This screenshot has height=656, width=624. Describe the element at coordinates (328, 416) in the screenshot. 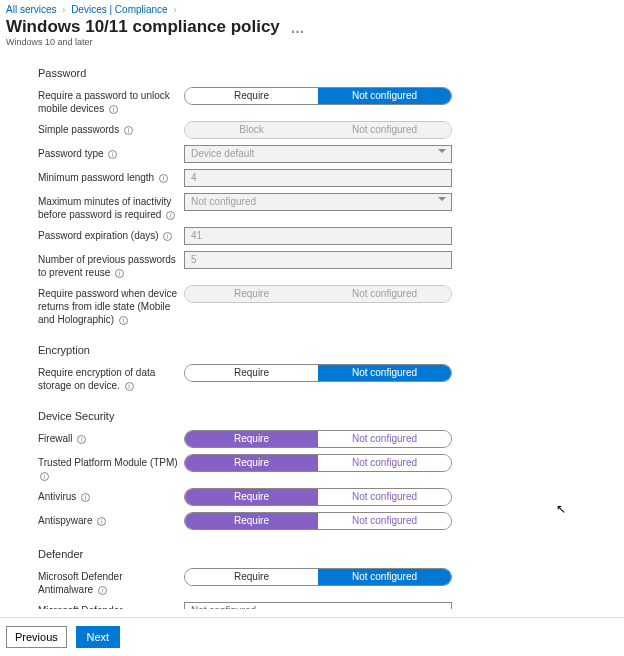

I see `section-device-security: Device Security` at that location.